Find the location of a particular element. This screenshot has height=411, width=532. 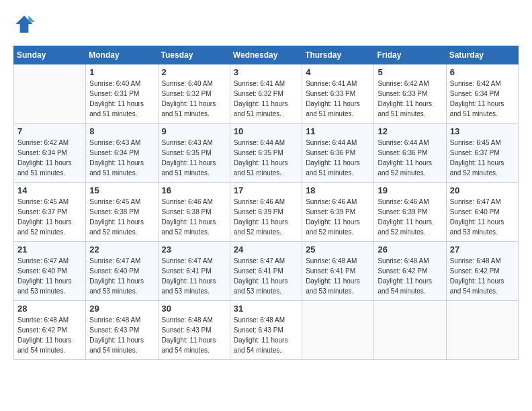

calendar-week-5: 28 Sunrise: 6:48 AM Sunset: 6:42 PM Dayl… is located at coordinates (266, 330).